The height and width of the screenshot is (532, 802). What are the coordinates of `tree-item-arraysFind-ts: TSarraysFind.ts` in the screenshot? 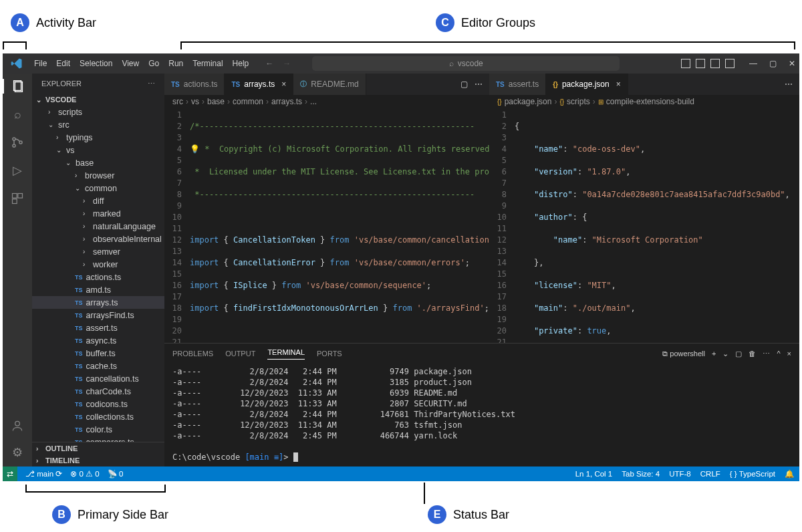 It's located at (98, 315).